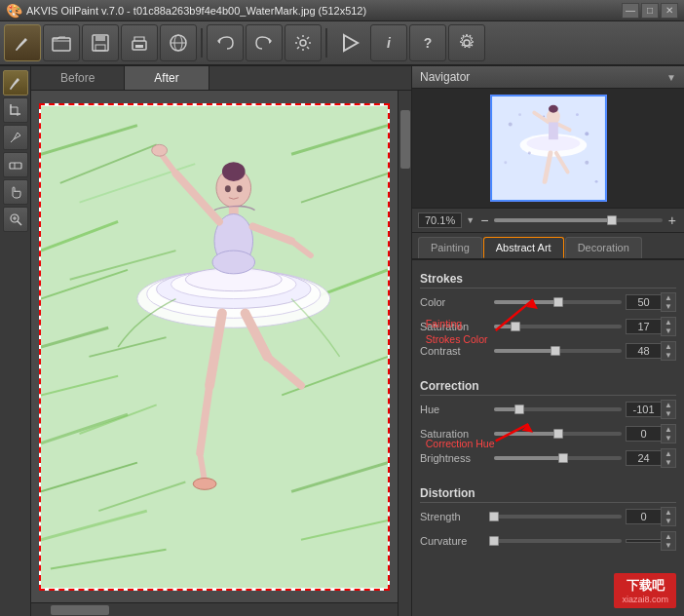 The height and width of the screenshot is (616, 684). What do you see at coordinates (668, 454) in the screenshot?
I see `correction-brightness-up: ▲` at bounding box center [668, 454].